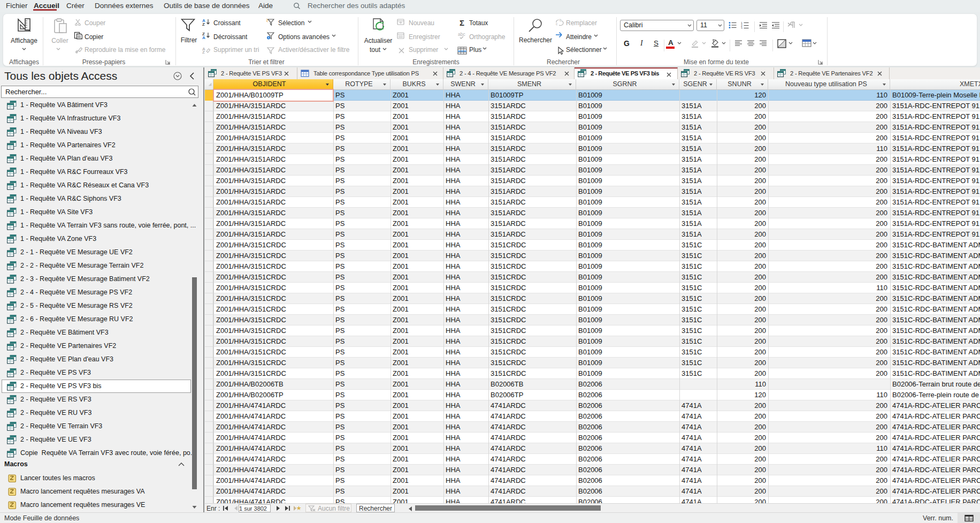 The height and width of the screenshot is (523, 980). What do you see at coordinates (561, 20) in the screenshot?
I see `svg-text: b` at bounding box center [561, 20].